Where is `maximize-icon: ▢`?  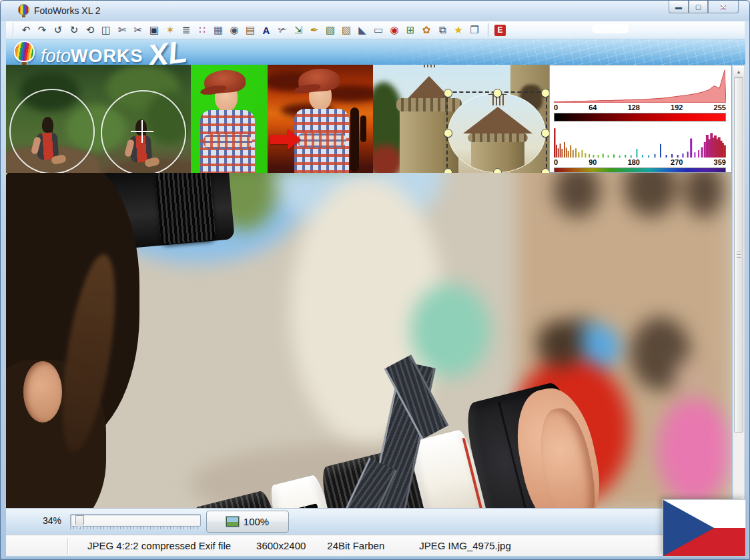 maximize-icon: ▢ is located at coordinates (698, 7).